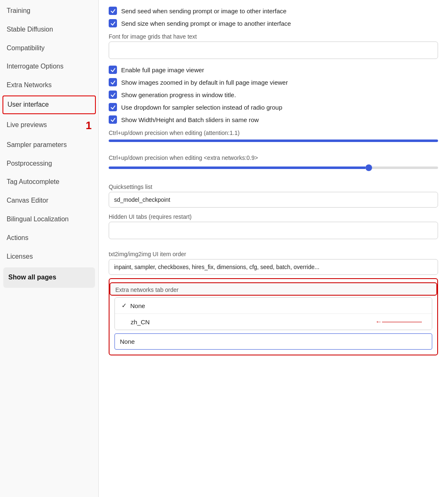 This screenshot has height=497, width=448. I want to click on sidebar-item-postprocessing: Postprocessing, so click(49, 164).